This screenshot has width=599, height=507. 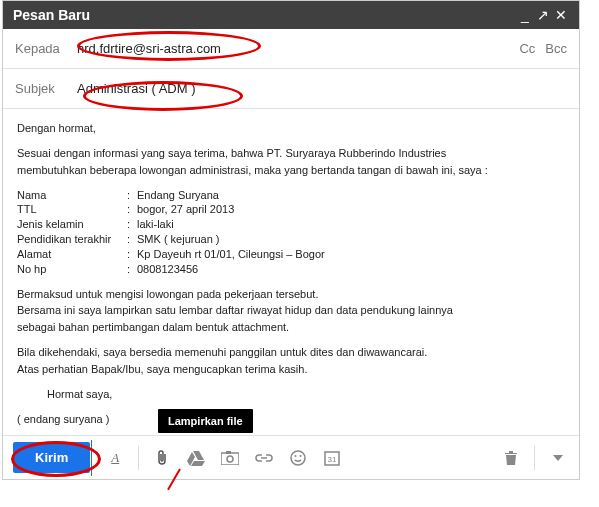 What do you see at coordinates (291, 254) in the screenshot?
I see `info-row: Alamat: Kp Dayeuh rt 01/01, Cileungsi – …` at bounding box center [291, 254].